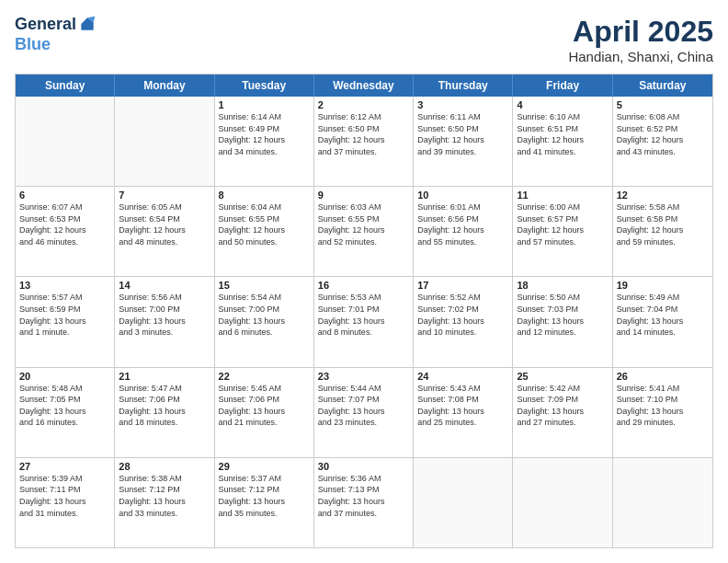  Describe the element at coordinates (463, 285) in the screenshot. I see `day-number: 17` at that location.